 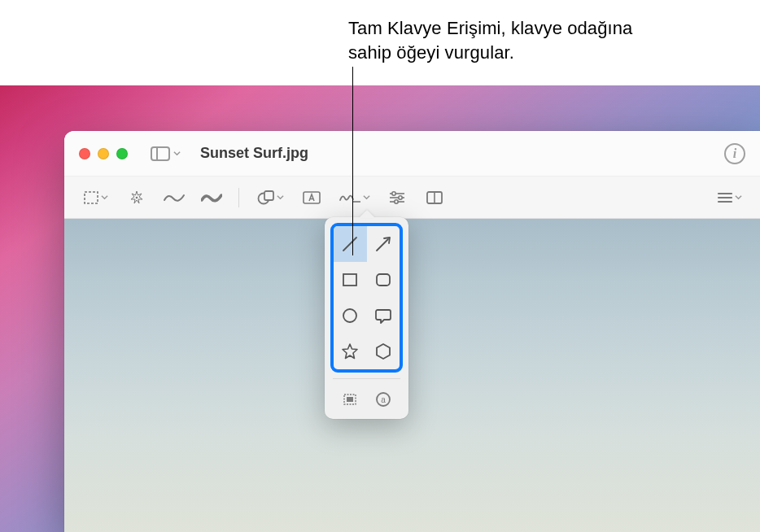 I want to click on text-icon, so click(x=312, y=198).